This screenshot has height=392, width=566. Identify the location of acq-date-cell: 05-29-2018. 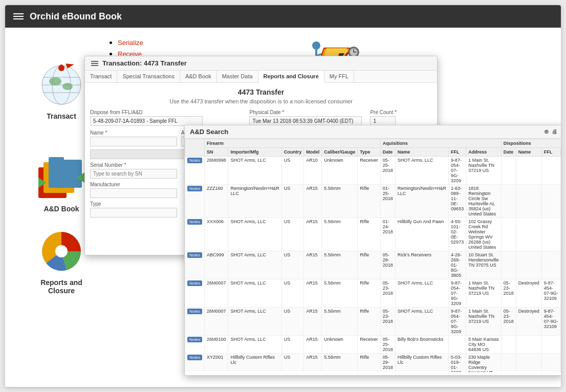
(388, 363).